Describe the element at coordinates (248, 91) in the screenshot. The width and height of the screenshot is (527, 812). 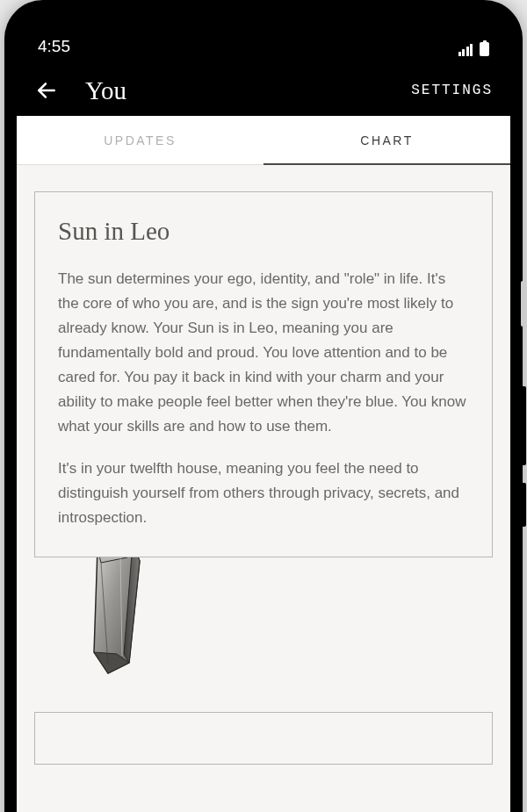
I see `page-title: You` at that location.